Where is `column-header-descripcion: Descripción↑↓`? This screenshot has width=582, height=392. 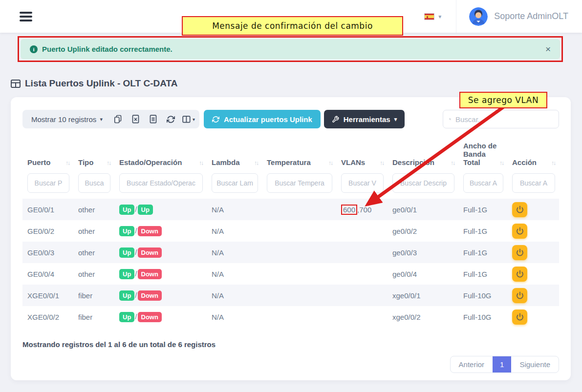
column-header-descripcion: Descripción↑↓ is located at coordinates (423, 155).